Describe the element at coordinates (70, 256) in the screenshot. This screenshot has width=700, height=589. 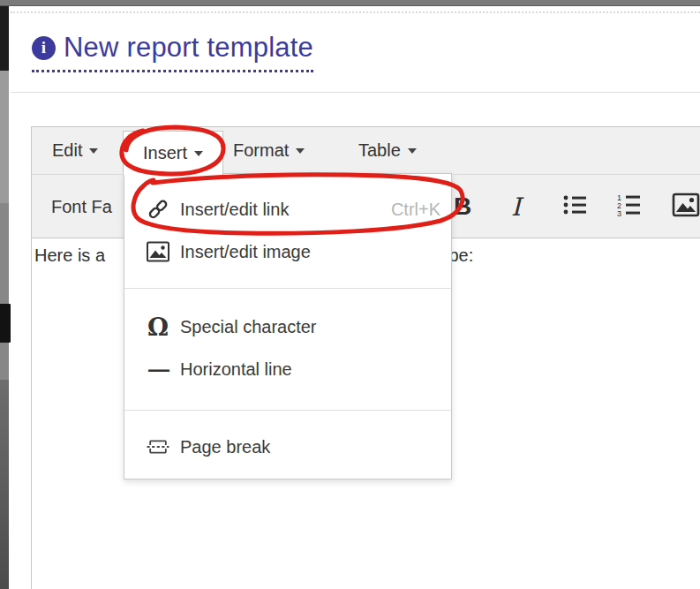
I see `editor-text-fragment: Here is a` at that location.